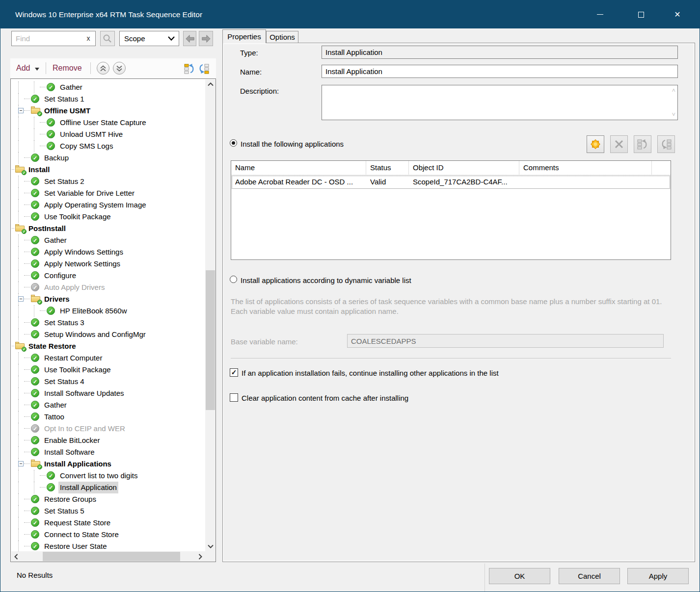 The width and height of the screenshot is (700, 592). I want to click on scroll-up-arrow, so click(210, 84).